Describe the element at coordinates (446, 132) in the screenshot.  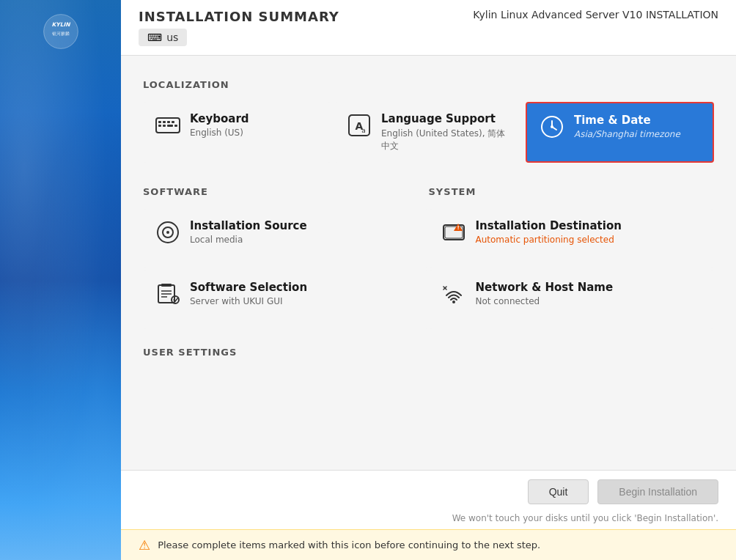
I see `language-item-text: Language Support English (United States)…` at that location.